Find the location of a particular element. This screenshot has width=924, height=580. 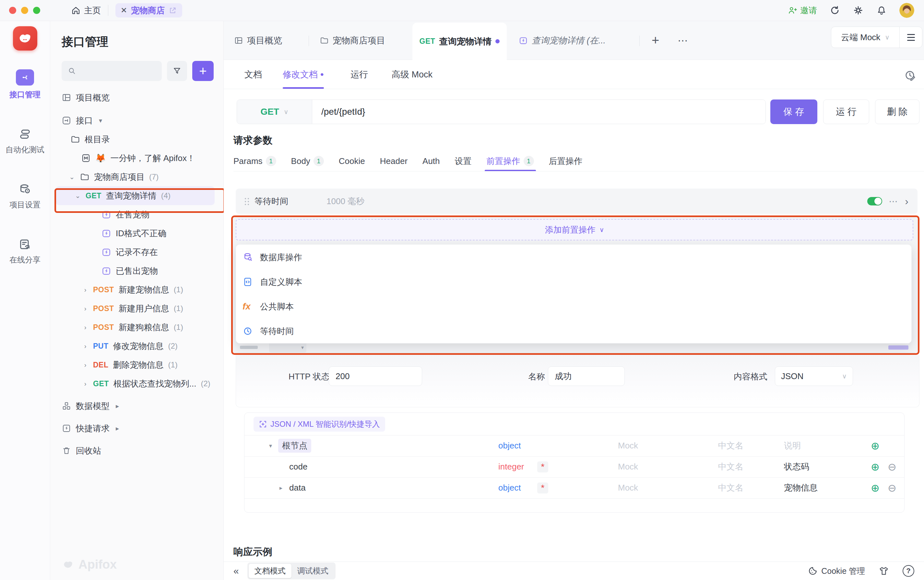

maximize-window-button is located at coordinates (37, 10).